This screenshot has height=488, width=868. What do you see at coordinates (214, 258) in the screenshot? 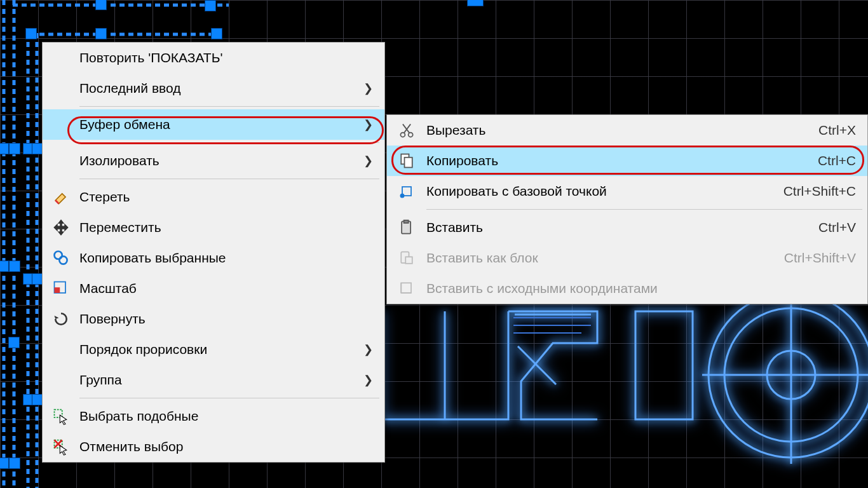
I see `menu-copy-selection: Копировать выбранные` at bounding box center [214, 258].